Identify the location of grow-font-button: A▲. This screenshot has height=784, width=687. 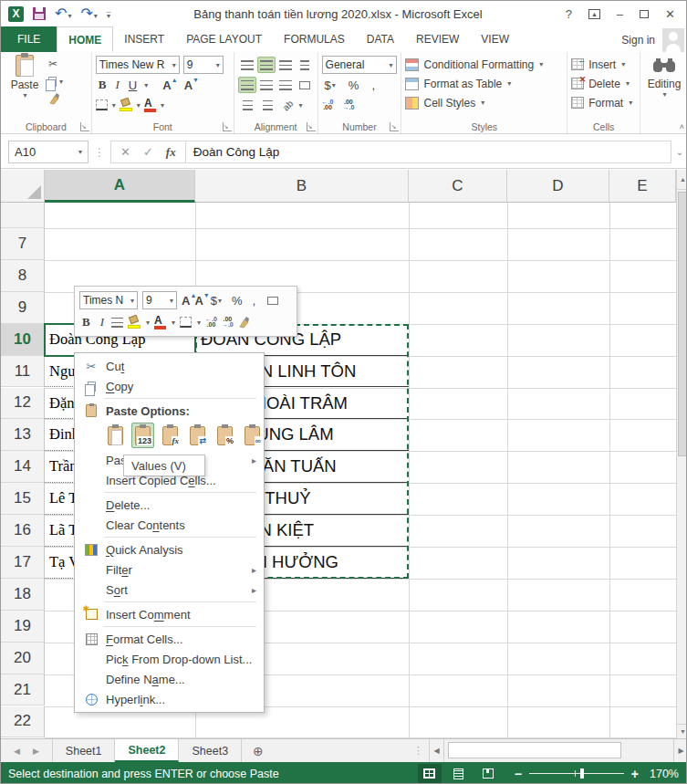
(166, 86).